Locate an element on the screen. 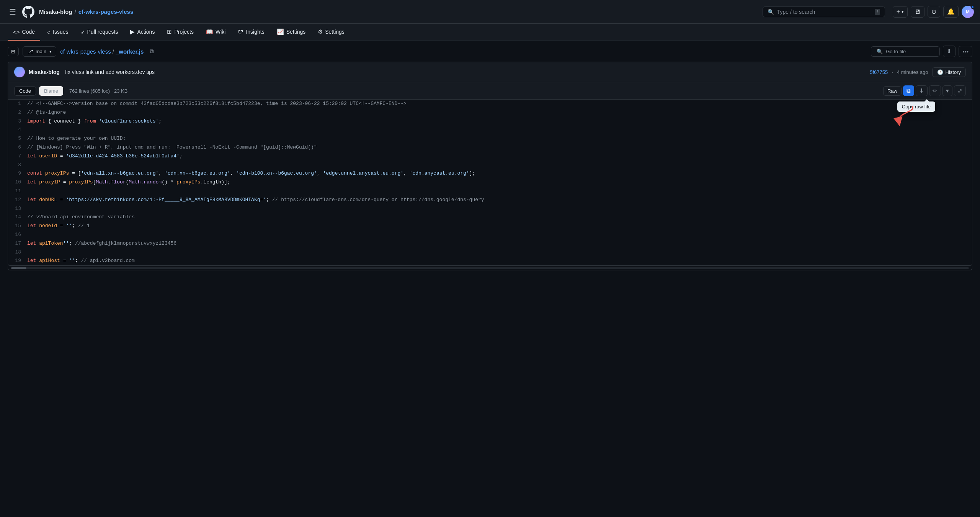  line-number: 6 is located at coordinates (18, 148).